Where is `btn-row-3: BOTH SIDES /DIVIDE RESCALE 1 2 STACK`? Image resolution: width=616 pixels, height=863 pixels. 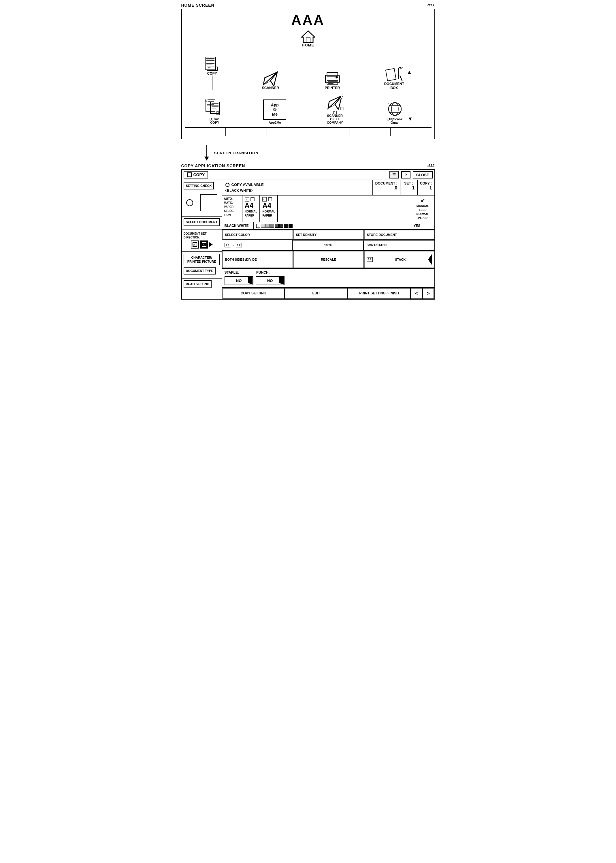
btn-row-3: BOTH SIDES /DIVIDE RESCALE 1 2 STACK is located at coordinates (328, 259).